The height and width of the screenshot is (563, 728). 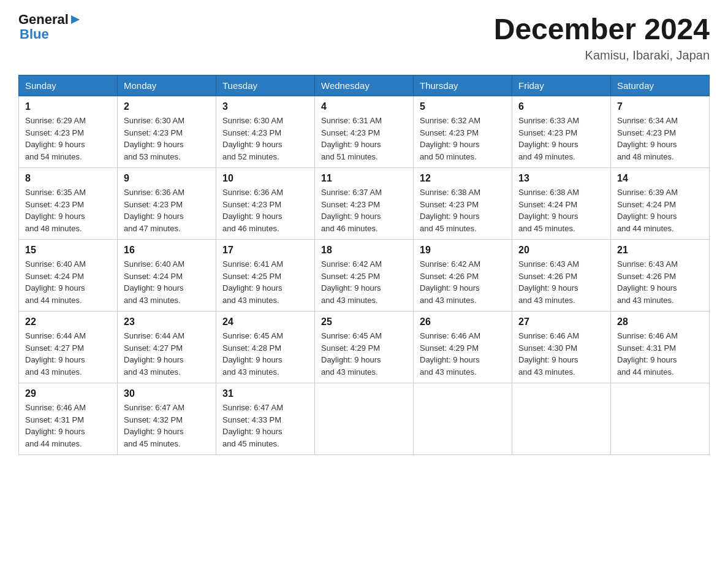 What do you see at coordinates (266, 132) in the screenshot?
I see `calendar-cell: 3 Sunrise: 6:30 AM Sunset: 4:23 PM Dayli…` at bounding box center [266, 132].